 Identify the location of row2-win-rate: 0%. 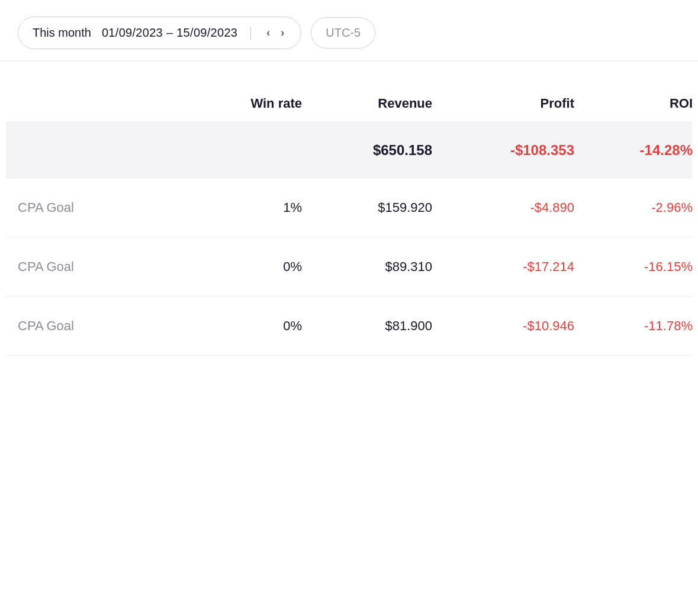
(237, 326).